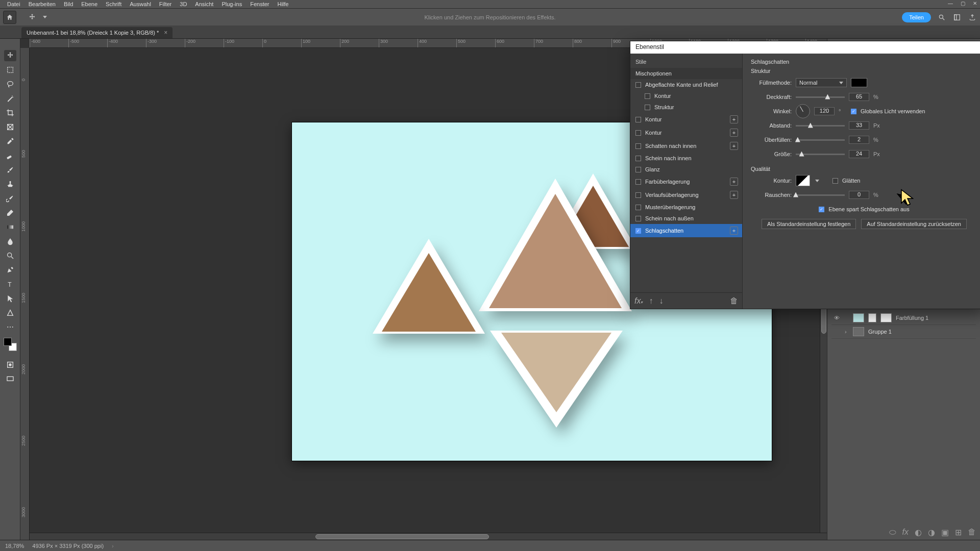 This screenshot has width=980, height=551. I want to click on menu-ansicht: Ansicht, so click(204, 4).